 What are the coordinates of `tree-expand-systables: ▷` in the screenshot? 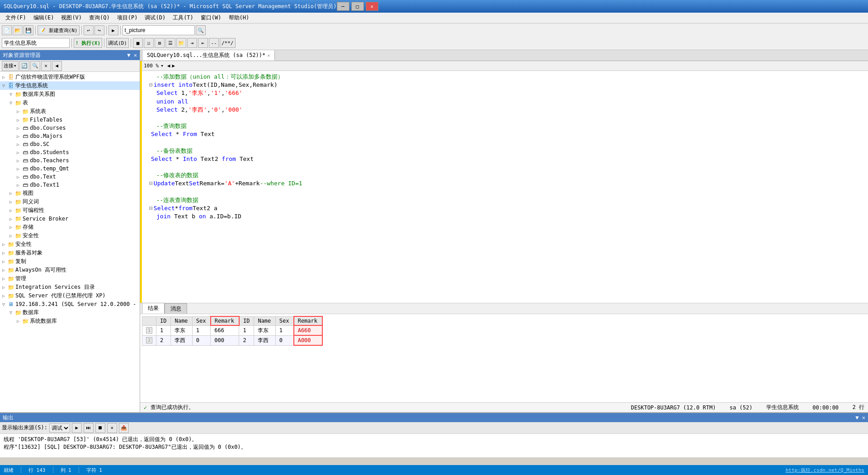 It's located at (18, 112).